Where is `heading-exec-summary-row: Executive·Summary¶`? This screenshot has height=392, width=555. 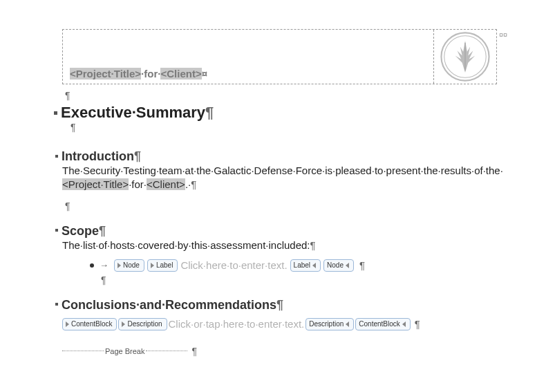
heading-exec-summary-row: Executive·Summary¶ is located at coordinates (276, 113).